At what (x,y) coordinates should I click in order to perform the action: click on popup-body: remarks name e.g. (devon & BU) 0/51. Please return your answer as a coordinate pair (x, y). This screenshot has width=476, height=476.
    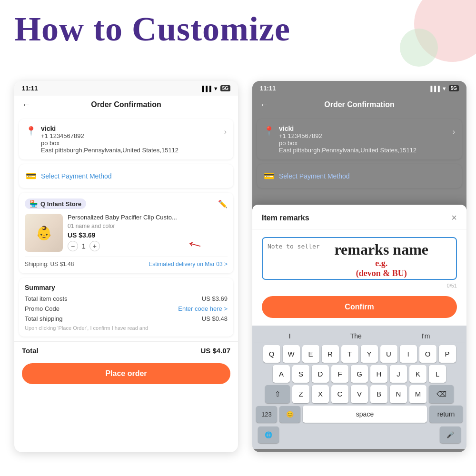
    Looking at the image, I should click on (359, 263).